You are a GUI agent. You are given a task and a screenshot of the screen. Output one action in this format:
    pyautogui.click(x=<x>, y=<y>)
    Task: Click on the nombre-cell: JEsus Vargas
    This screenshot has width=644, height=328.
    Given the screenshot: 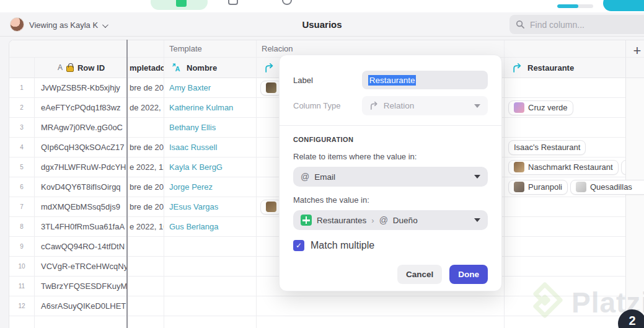 What is the action you would take?
    pyautogui.click(x=210, y=207)
    